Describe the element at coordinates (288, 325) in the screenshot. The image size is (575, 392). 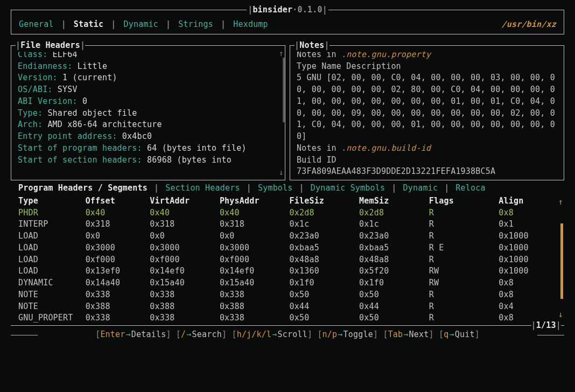
I see `pager-divider: |1/13|` at that location.